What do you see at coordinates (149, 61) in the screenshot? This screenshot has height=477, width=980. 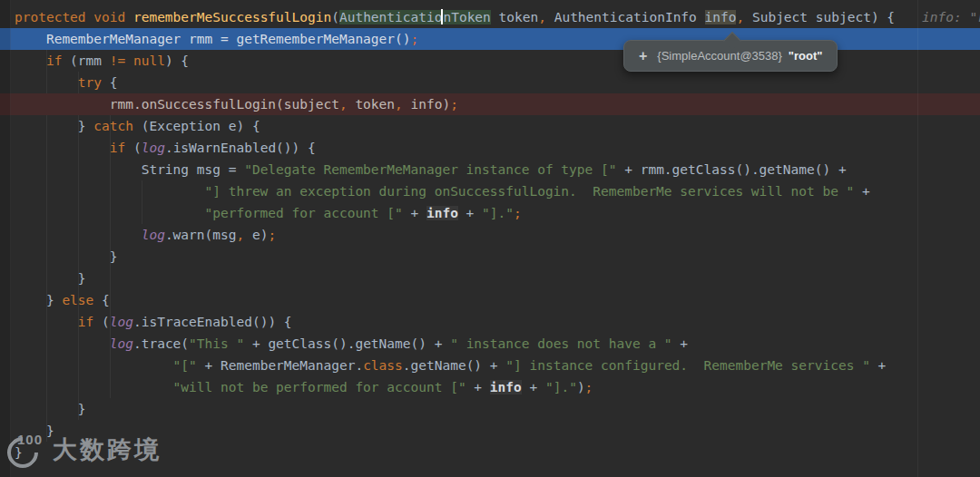 I see `code-token: null` at bounding box center [149, 61].